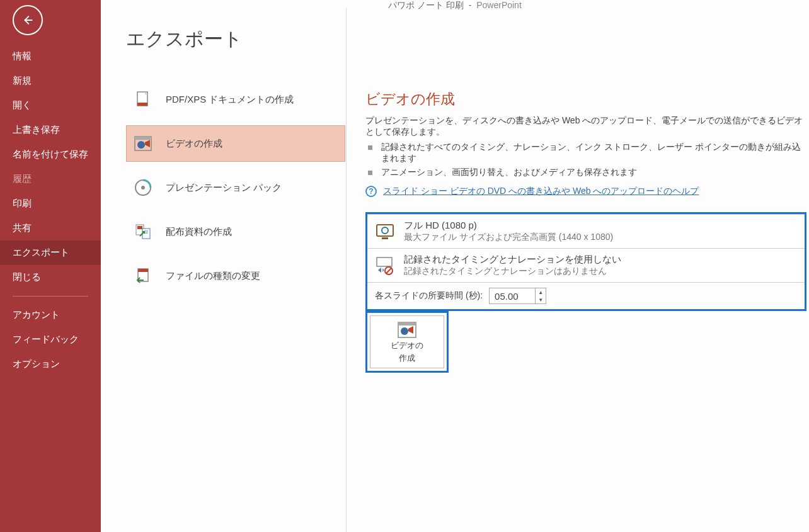 This screenshot has width=809, height=532. I want to click on export-option: ビデオの作成, so click(236, 144).